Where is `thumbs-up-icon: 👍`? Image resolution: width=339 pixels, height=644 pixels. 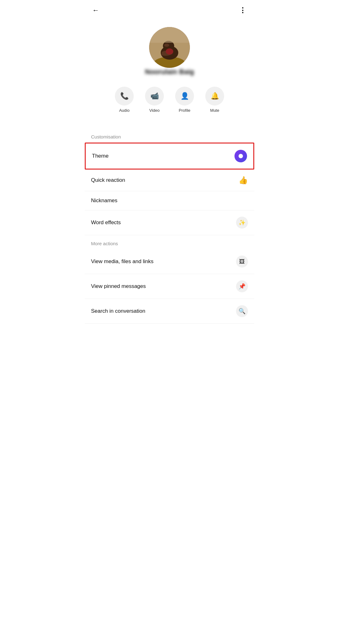 thumbs-up-icon: 👍 is located at coordinates (243, 180).